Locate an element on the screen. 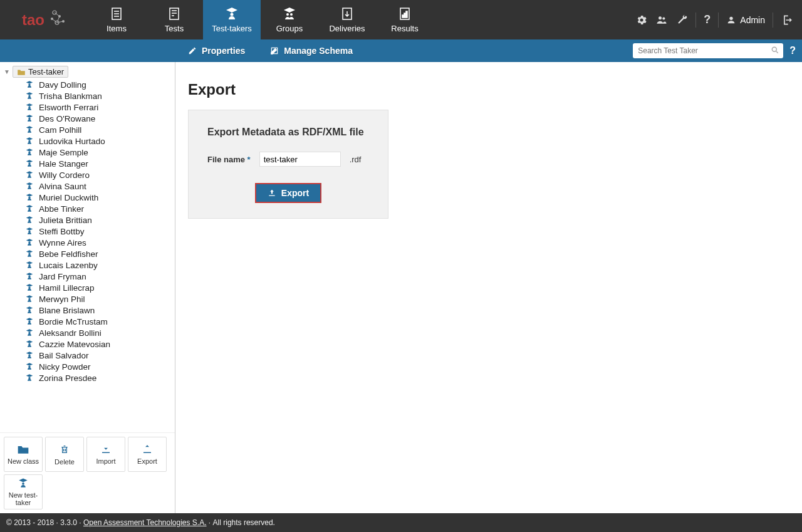 The image size is (802, 532). action-new-class: New class is located at coordinates (23, 454).